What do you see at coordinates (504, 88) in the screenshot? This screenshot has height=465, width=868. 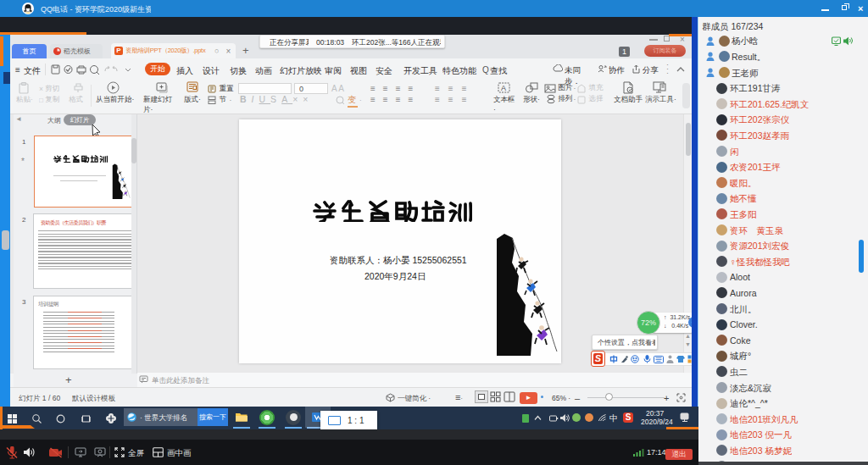 I see `svg-text: A` at bounding box center [504, 88].